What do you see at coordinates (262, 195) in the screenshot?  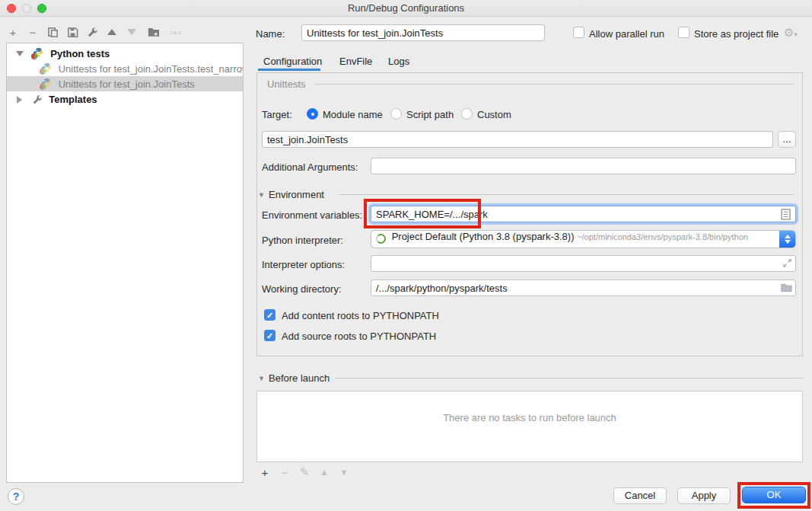 I see `environment-collapse-icon: ▼` at bounding box center [262, 195].